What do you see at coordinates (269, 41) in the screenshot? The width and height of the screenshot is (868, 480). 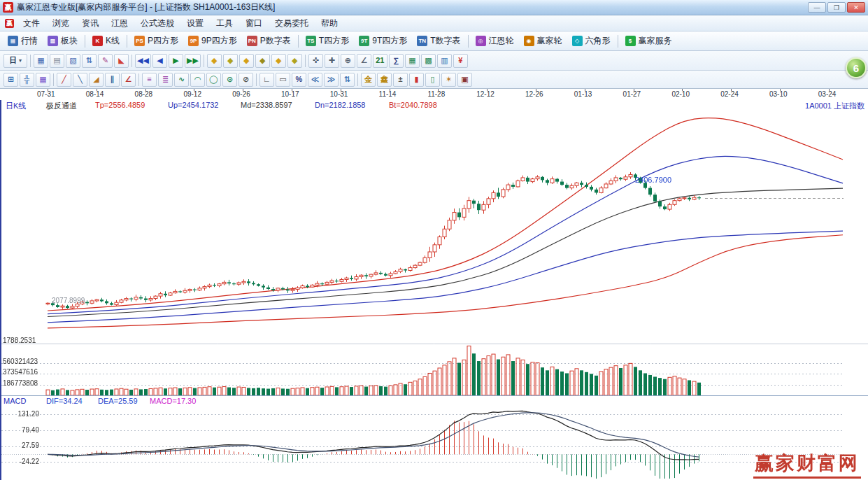 I see `p-number-table-button: PNP数字表` at bounding box center [269, 41].